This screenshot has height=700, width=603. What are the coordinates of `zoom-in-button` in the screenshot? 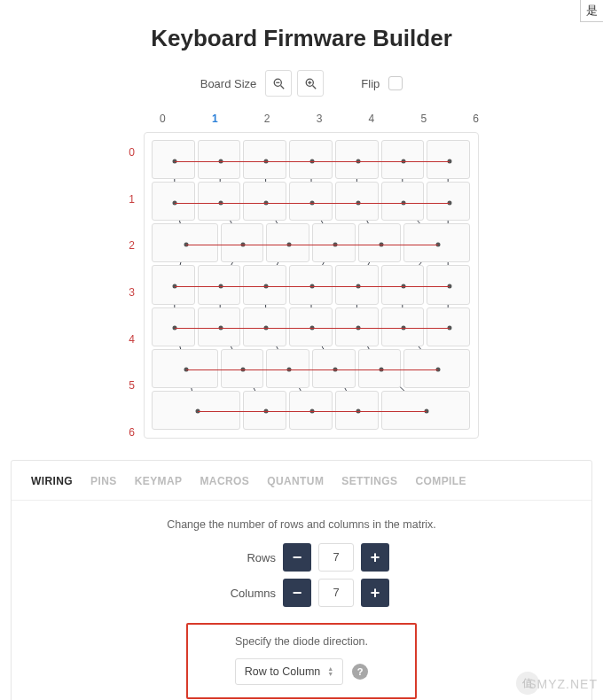 It's located at (310, 83).